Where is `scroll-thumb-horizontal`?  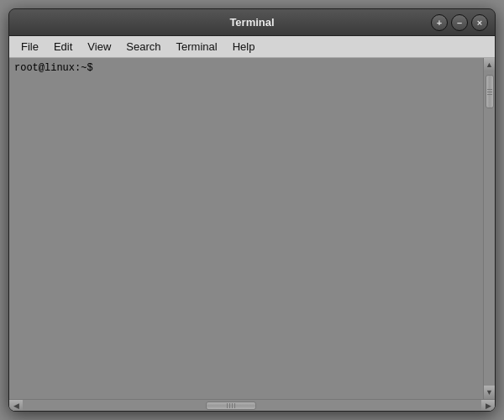 scroll-thumb-horizontal is located at coordinates (231, 406).